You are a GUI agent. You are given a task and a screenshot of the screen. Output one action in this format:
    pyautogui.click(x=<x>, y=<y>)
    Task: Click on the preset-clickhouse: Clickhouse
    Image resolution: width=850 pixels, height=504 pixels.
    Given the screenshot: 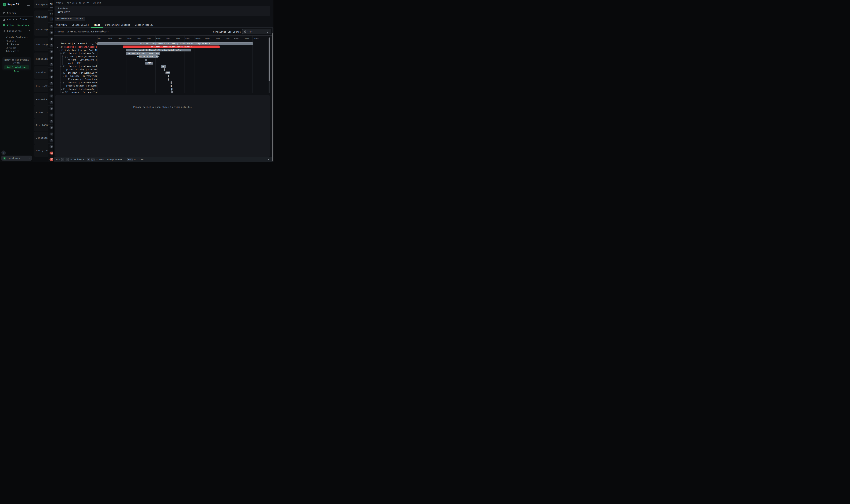 What is the action you would take?
    pyautogui.click(x=16, y=44)
    